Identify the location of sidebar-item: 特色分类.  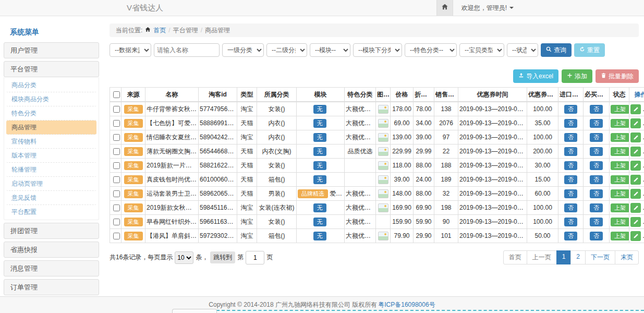
(51, 114).